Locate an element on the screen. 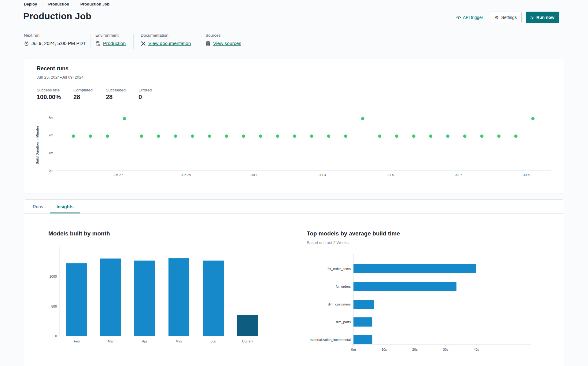  dbt-docs-icon is located at coordinates (143, 43).